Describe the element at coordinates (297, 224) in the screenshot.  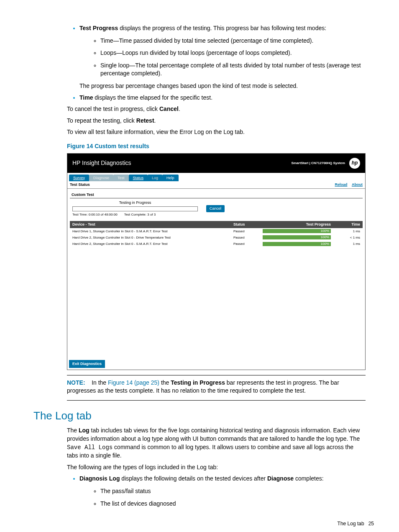
I see `col-progress: Test Progress` at that location.